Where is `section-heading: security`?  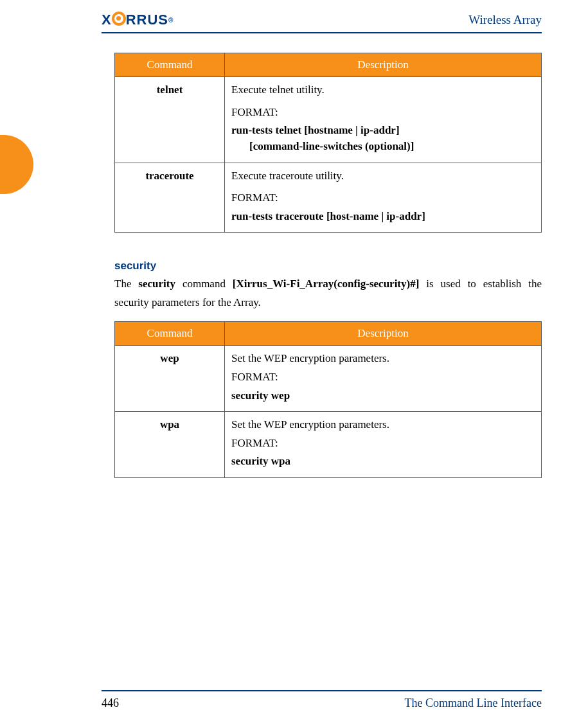
section-heading: security is located at coordinates (328, 266).